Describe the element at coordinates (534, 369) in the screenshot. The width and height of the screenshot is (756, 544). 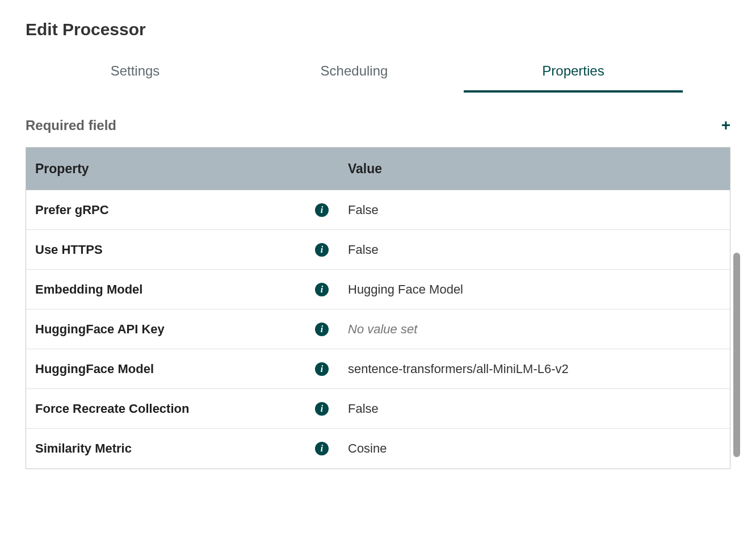
I see `value-cell: sentence-transformers/all-MiniLM-L6-v2` at that location.